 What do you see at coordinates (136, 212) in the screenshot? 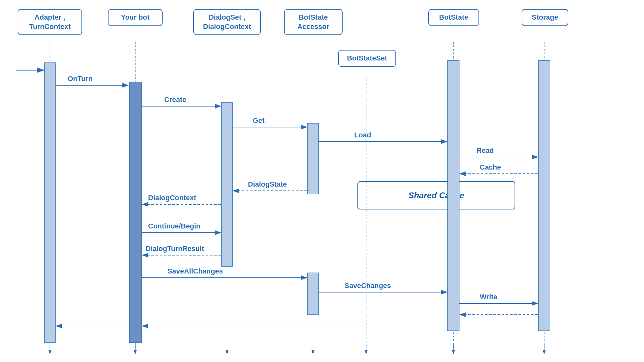
I see `activation-yourbot` at bounding box center [136, 212].